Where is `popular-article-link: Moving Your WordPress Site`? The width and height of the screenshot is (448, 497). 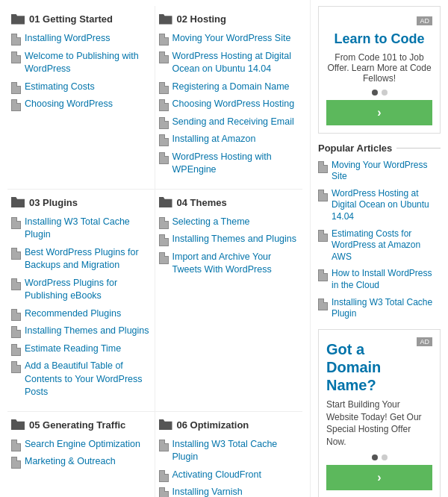
popular-article-link: Moving Your WordPress Site is located at coordinates (386, 172).